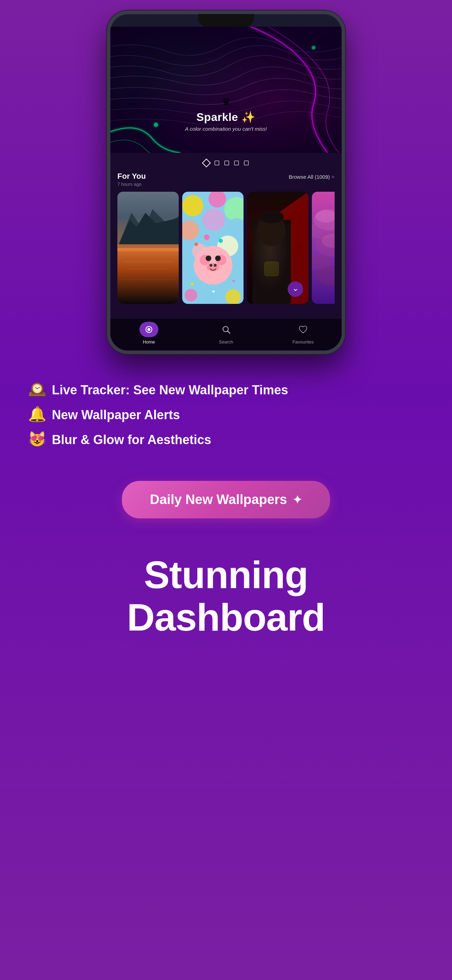 The width and height of the screenshot is (452, 980). Describe the element at coordinates (226, 440) in the screenshot. I see `feature-item-blur: 😻 Blur & Glow for Aesthetics` at that location.